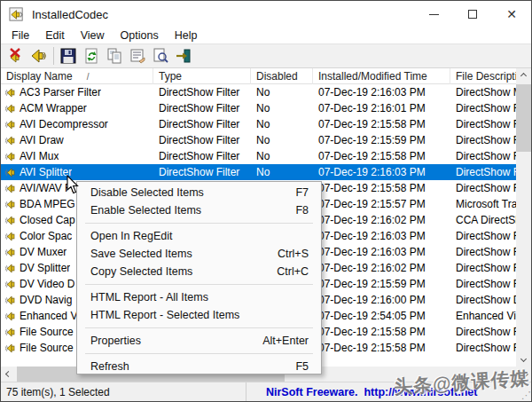 The image size is (532, 402). Describe the element at coordinates (484, 76) in the screenshot. I see `column-header-file-description: File Description` at that location.